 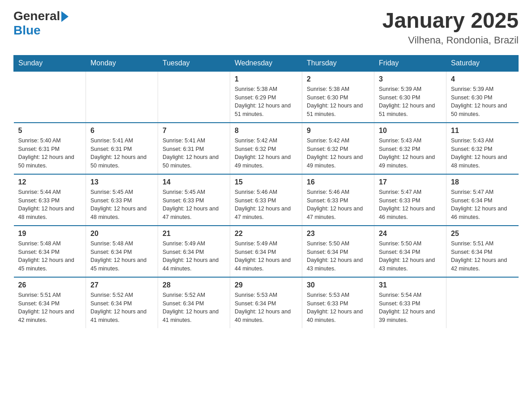 I want to click on calendar-cell: 1Sunrise: 5:38 AM Sunset: 6:29 PM Daylig…, so click(x=266, y=97).